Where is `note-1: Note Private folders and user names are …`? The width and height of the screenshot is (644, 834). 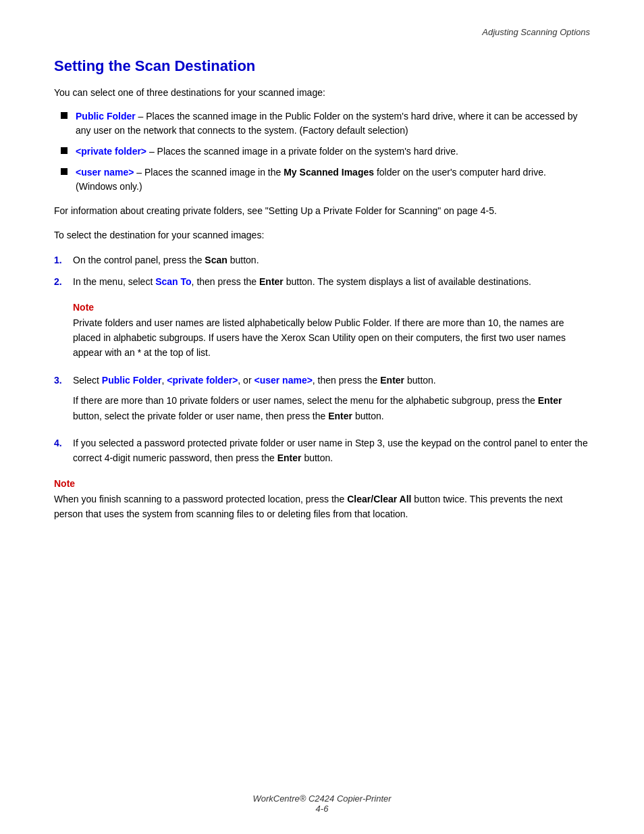 note-1: Note Private folders and user names are … is located at coordinates (331, 331).